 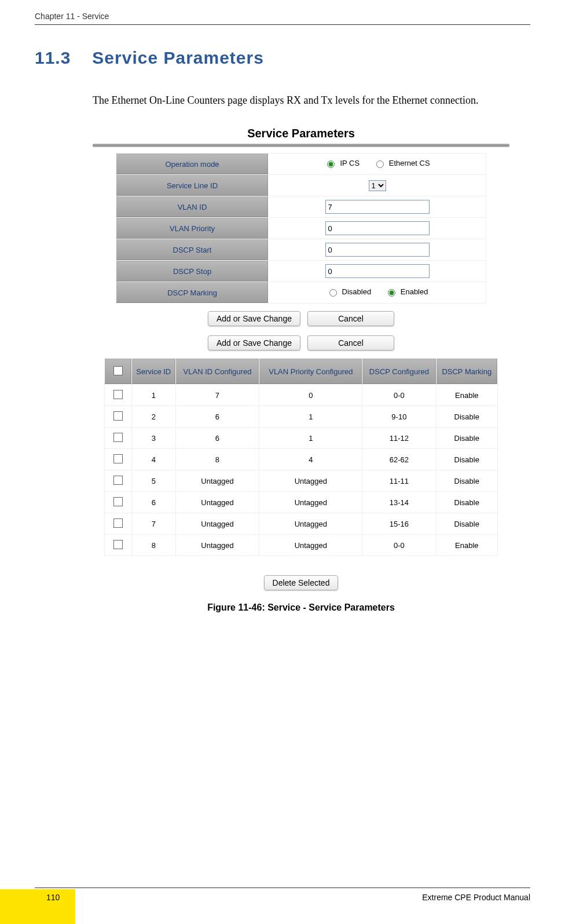 I want to click on table-row: 8UntaggedUntagged0-0Enable, so click(x=301, y=546).